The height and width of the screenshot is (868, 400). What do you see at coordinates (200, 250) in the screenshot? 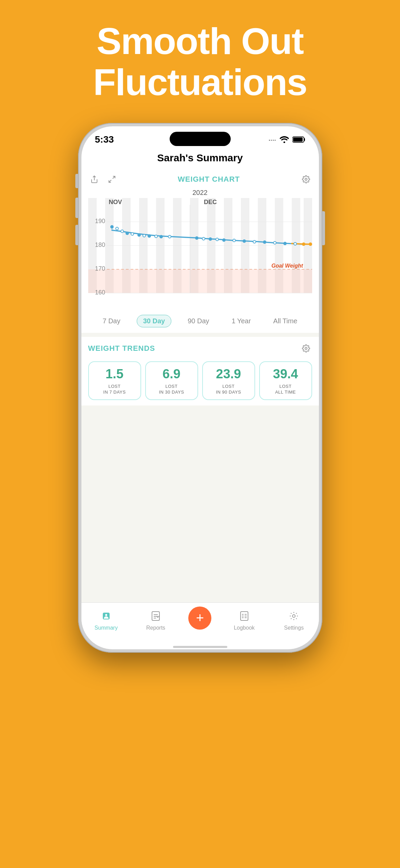
I see `chart-section: Weight Chart 2022` at bounding box center [200, 250].